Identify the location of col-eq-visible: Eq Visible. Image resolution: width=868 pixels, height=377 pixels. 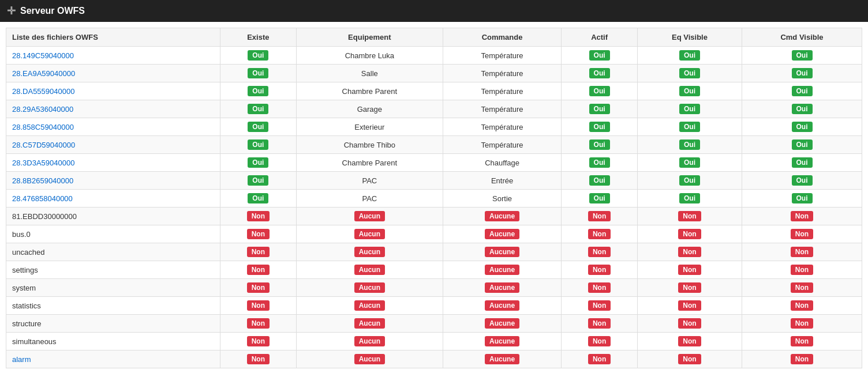
(689, 37).